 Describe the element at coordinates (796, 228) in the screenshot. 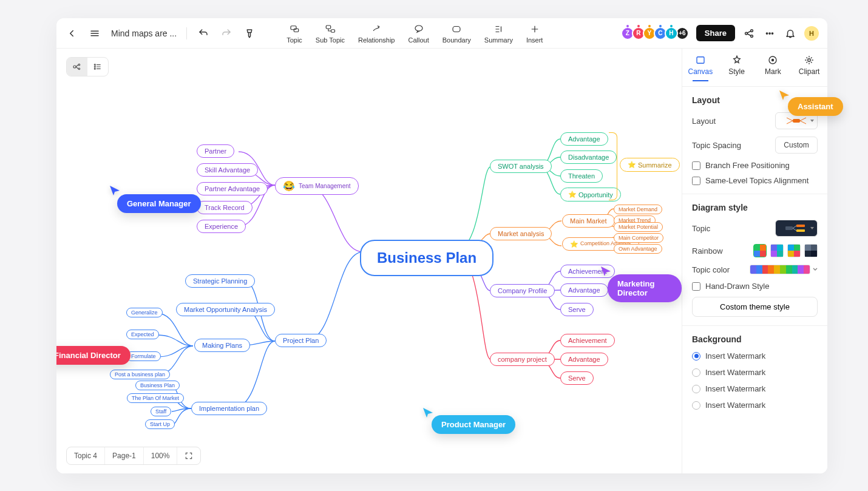

I see `topic-style-select` at that location.